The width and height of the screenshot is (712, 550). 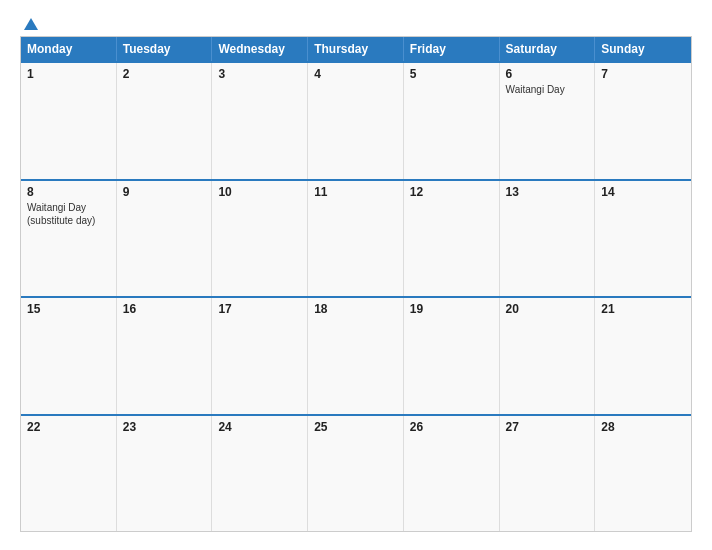 What do you see at coordinates (356, 24) in the screenshot?
I see `header` at bounding box center [356, 24].